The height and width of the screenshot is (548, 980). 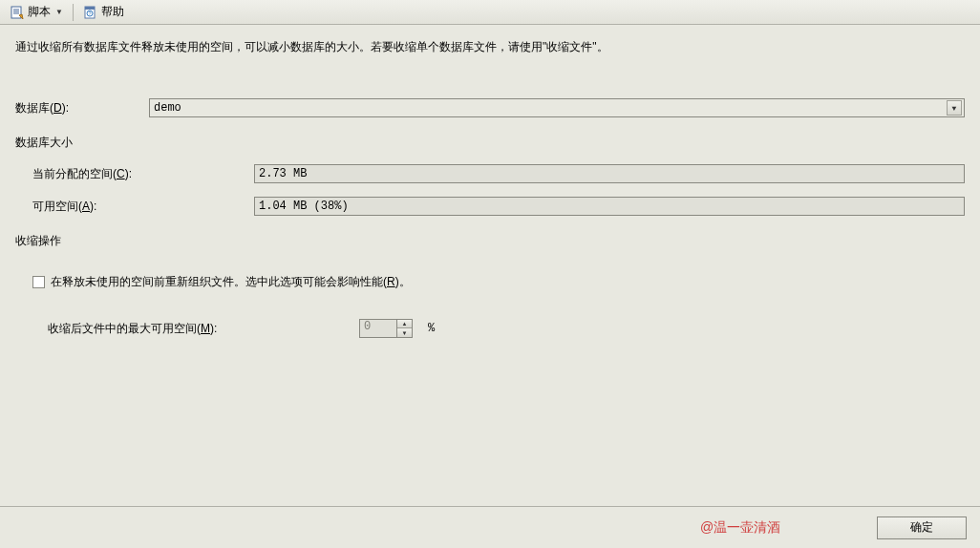 I want to click on max-free-space-spinner: 0 ▲ ▼, so click(x=386, y=328).